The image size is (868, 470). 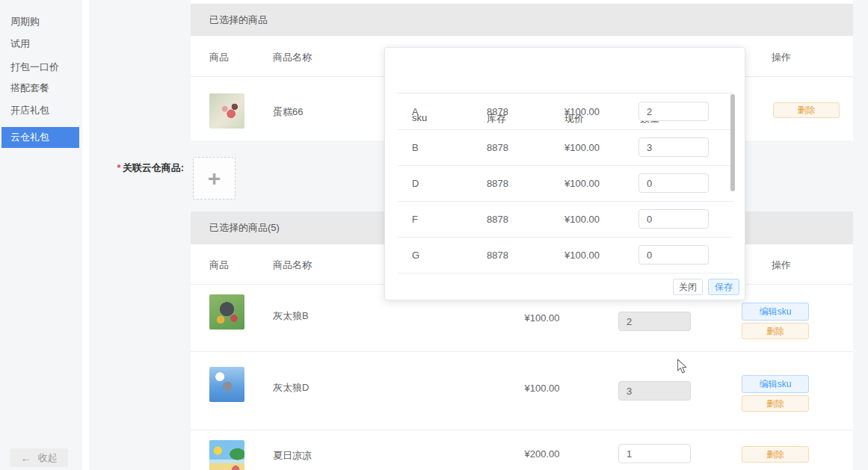 I want to click on sku-value: F, so click(x=415, y=220).